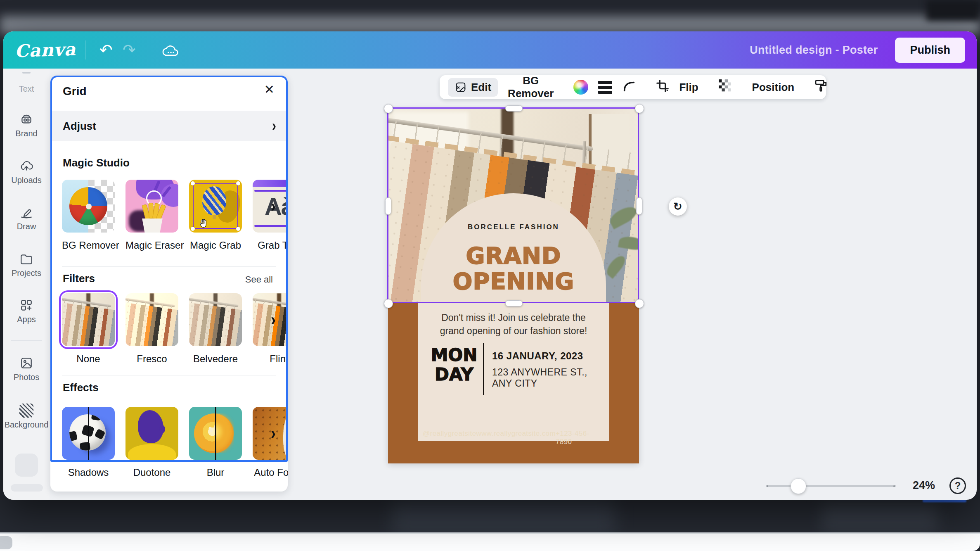 The height and width of the screenshot is (551, 980). I want to click on selection-handle-right, so click(639, 206).